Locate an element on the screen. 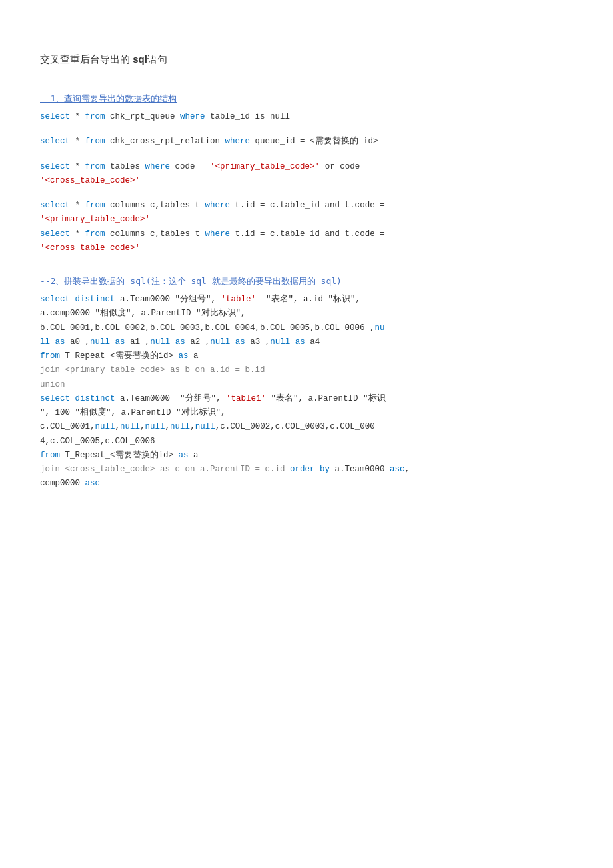  code-block-3: select * from tables where code = '<prim… is located at coordinates (306, 175).